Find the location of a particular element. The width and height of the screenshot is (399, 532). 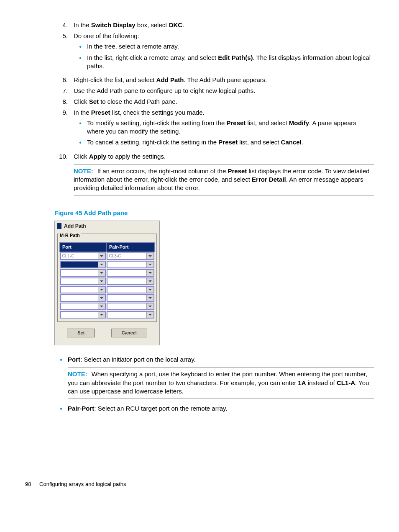

step-9: 9. In the Preset list, check the setting… is located at coordinates (214, 129).